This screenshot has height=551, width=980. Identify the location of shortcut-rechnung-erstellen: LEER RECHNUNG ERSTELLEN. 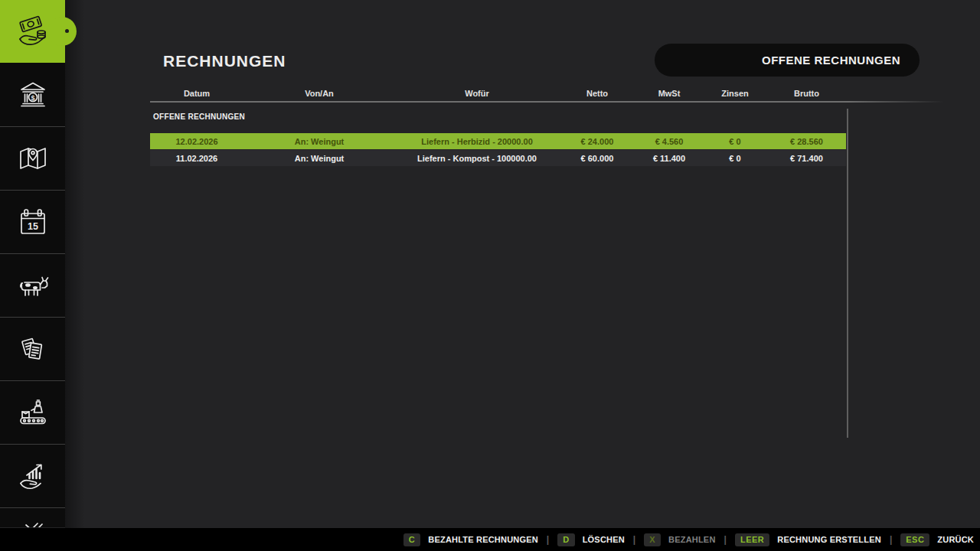
(808, 540).